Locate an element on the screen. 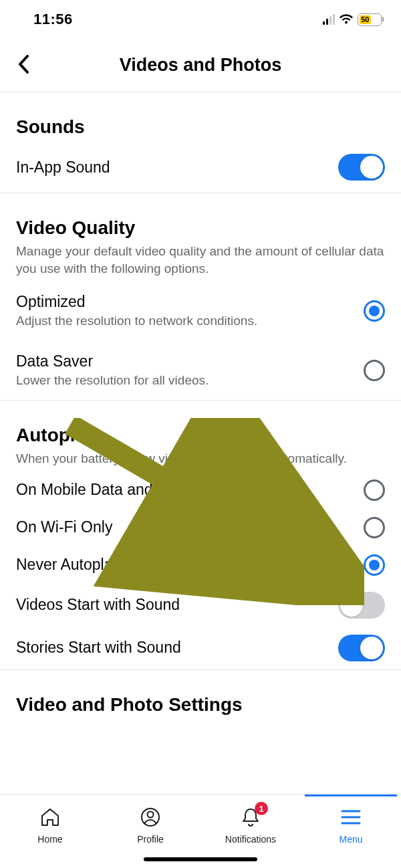  notification-badge: 1 is located at coordinates (261, 808).